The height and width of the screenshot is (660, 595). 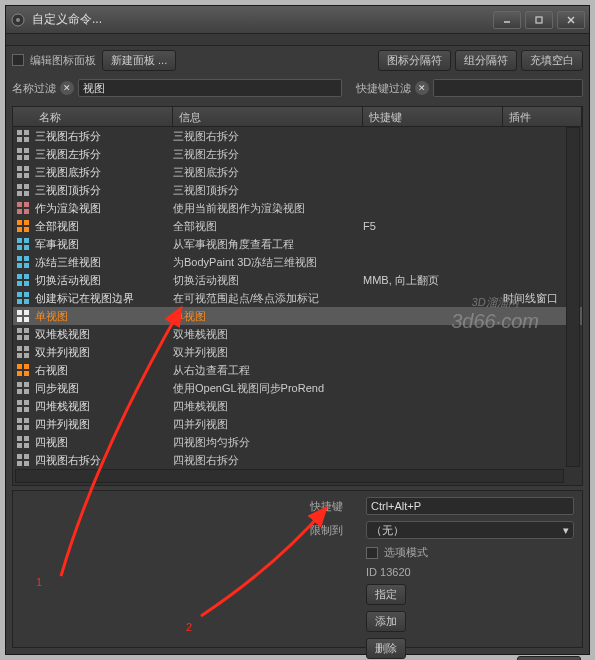 I want to click on icon-separator-button: 图标分隔符, so click(x=414, y=60).